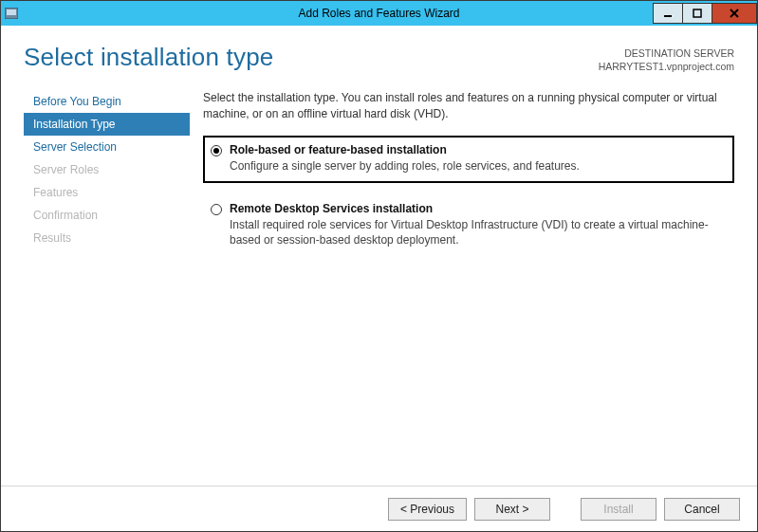 The height and width of the screenshot is (532, 758). What do you see at coordinates (668, 13) in the screenshot?
I see `minimize-button` at bounding box center [668, 13].